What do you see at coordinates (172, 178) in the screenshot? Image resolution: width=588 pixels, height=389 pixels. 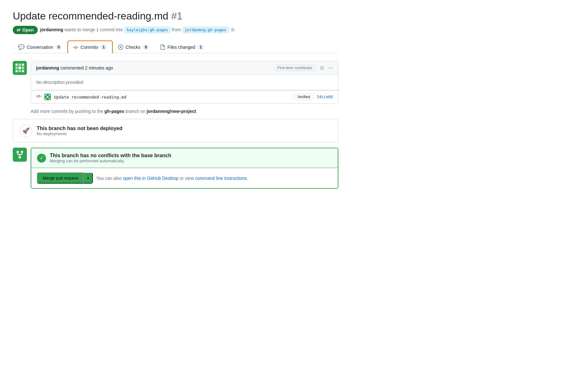 I see `merge-or-text: You can also open this in GitHub Desktop…` at bounding box center [172, 178].